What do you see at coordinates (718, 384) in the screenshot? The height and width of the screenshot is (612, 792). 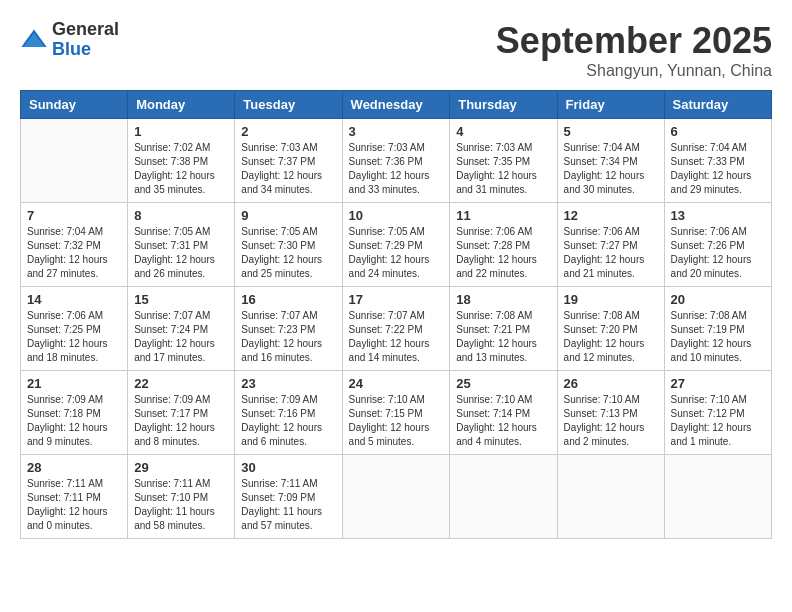 I see `day-number: 27` at bounding box center [718, 384].